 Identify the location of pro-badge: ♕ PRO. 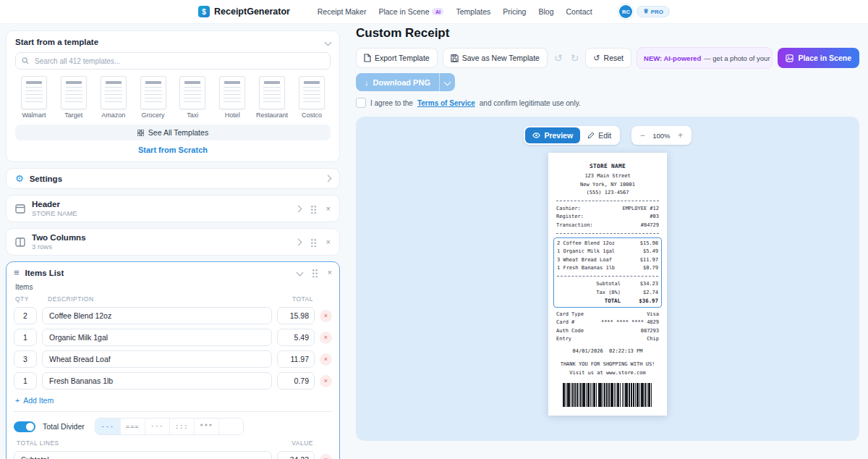
(653, 12).